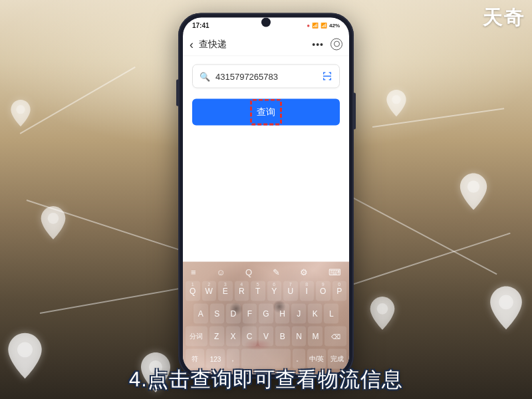 Image resolution: width=532 pixels, height=399 pixels. I want to click on keyboard-row-3: 分词ZXCVBNM⌫, so click(266, 336).